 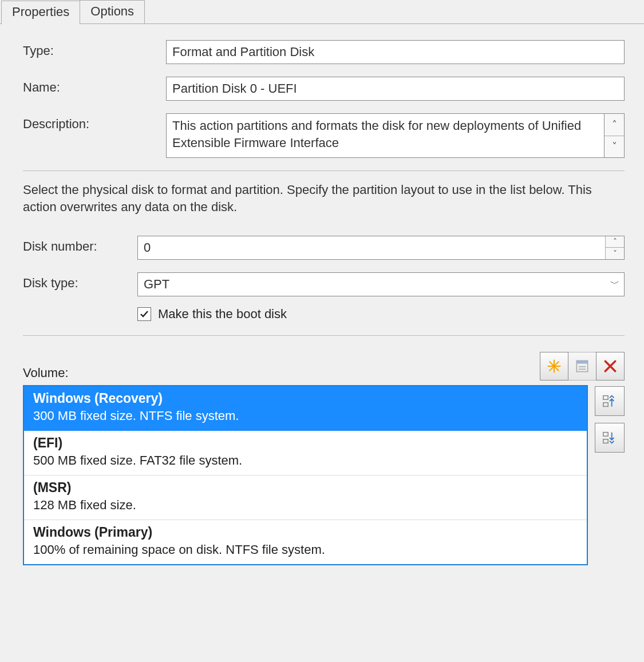 What do you see at coordinates (306, 542) in the screenshot?
I see `volume-item: Windows (Primary)100% of remaining space…` at bounding box center [306, 542].